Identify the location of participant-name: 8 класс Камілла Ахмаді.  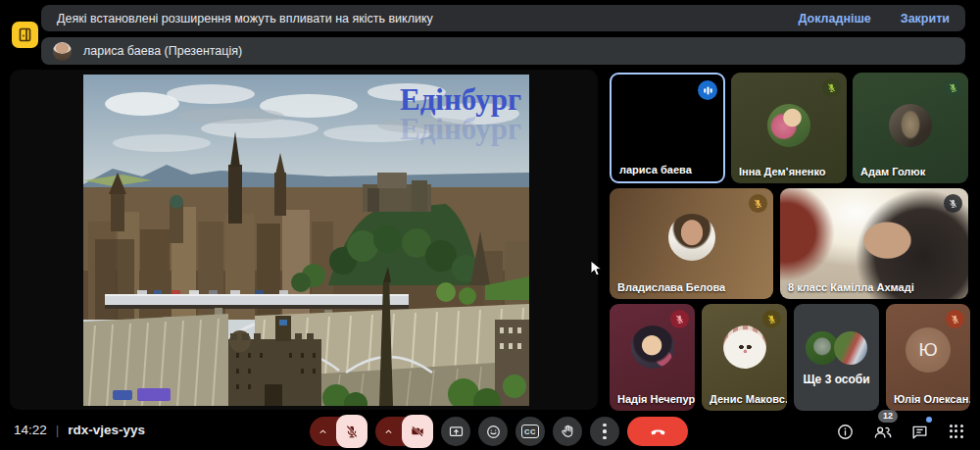
(851, 287).